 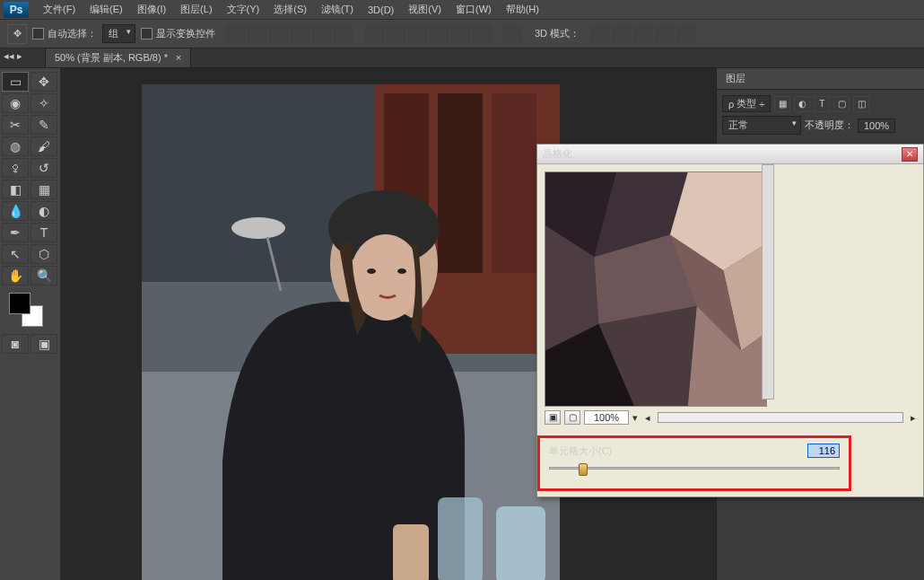 What do you see at coordinates (686, 34) in the screenshot?
I see `3d-btn-5` at bounding box center [686, 34].